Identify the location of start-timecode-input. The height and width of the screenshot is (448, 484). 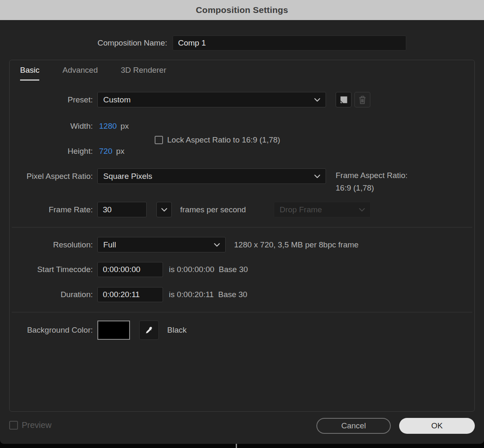
(130, 270).